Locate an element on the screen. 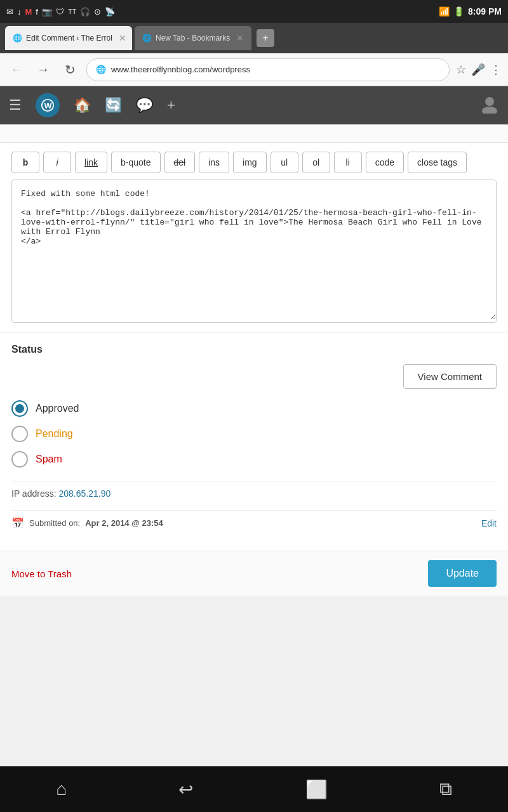  refresh-button: ↻ is located at coordinates (70, 70).